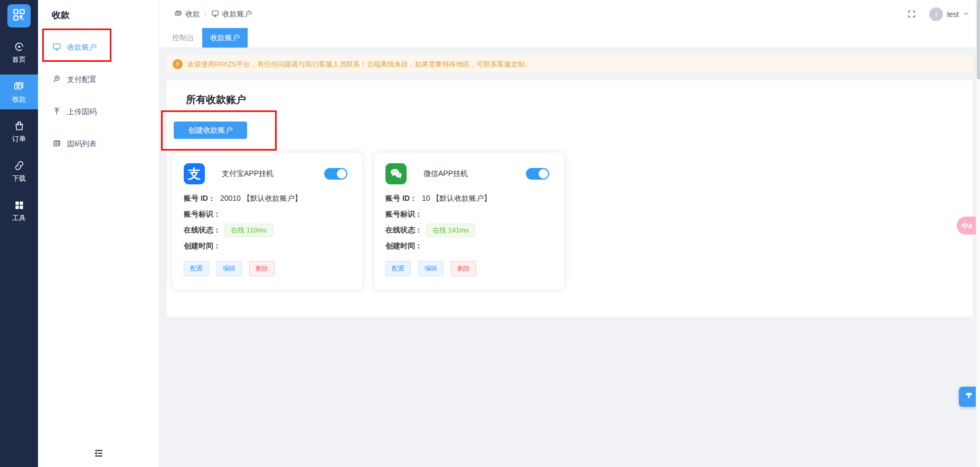 The height and width of the screenshot is (467, 980). I want to click on account-card-alipay: 支 支付宝APP挂机 账号 ID： 20010 【默认收款账户】 账号标识：, so click(267, 221).